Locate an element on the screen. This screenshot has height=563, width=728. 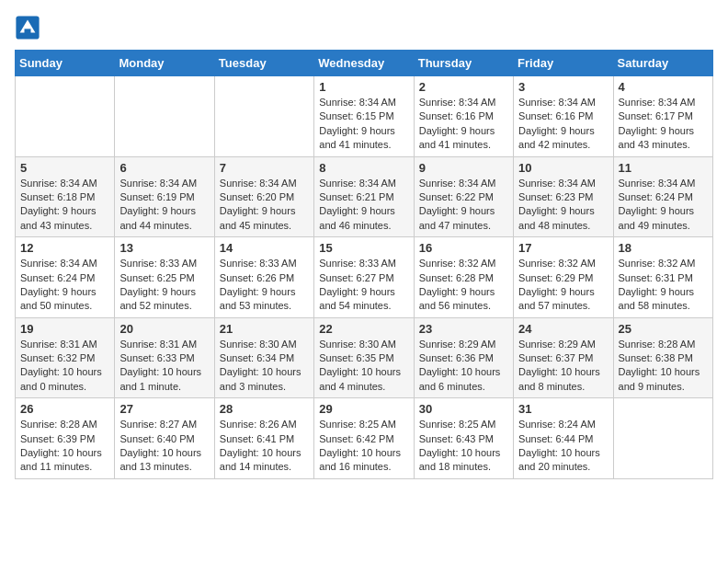
day-number: 6 is located at coordinates (164, 167).